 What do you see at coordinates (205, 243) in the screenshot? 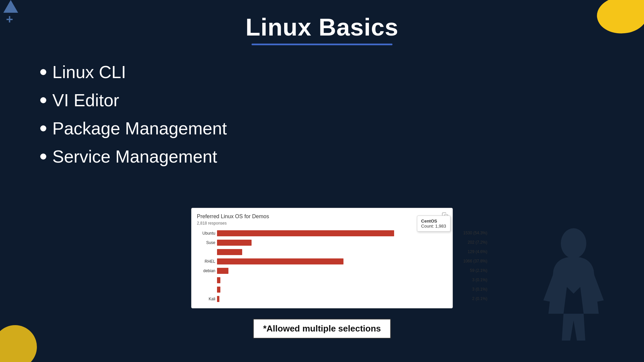
I see `bar-label-suse: Suse` at bounding box center [205, 243].